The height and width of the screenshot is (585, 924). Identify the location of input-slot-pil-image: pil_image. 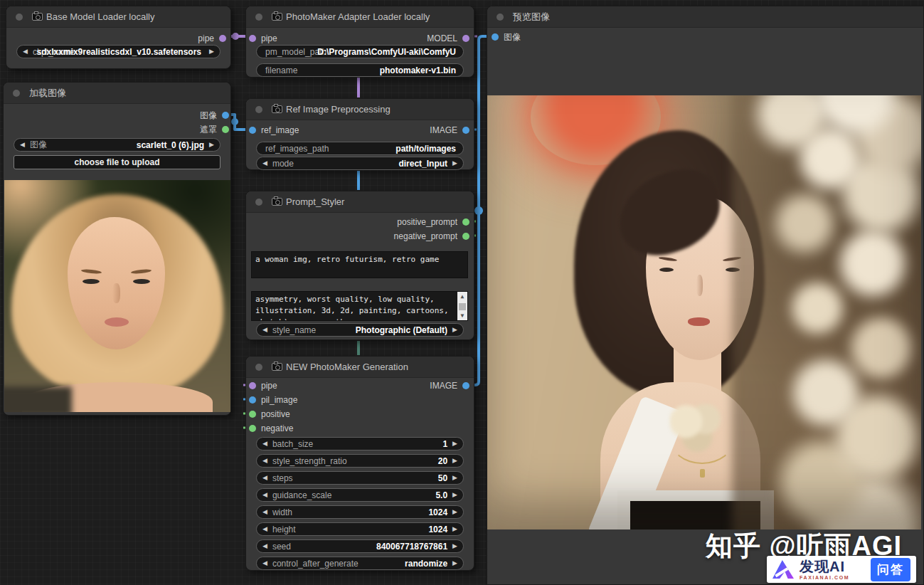
(273, 400).